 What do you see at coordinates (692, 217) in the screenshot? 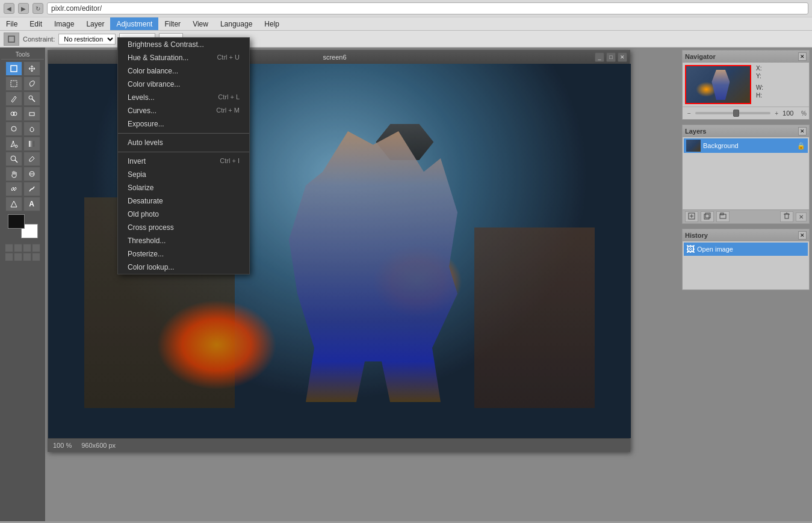
I see `layers-add-button` at bounding box center [692, 217].